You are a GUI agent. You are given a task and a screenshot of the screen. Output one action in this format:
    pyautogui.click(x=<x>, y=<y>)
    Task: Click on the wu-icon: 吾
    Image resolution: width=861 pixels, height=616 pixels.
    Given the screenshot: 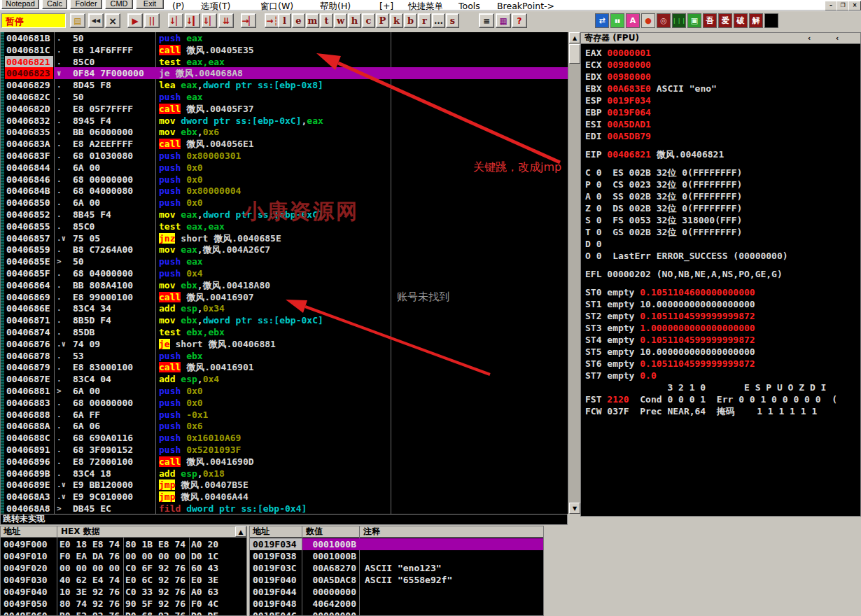 What is the action you would take?
    pyautogui.click(x=710, y=21)
    